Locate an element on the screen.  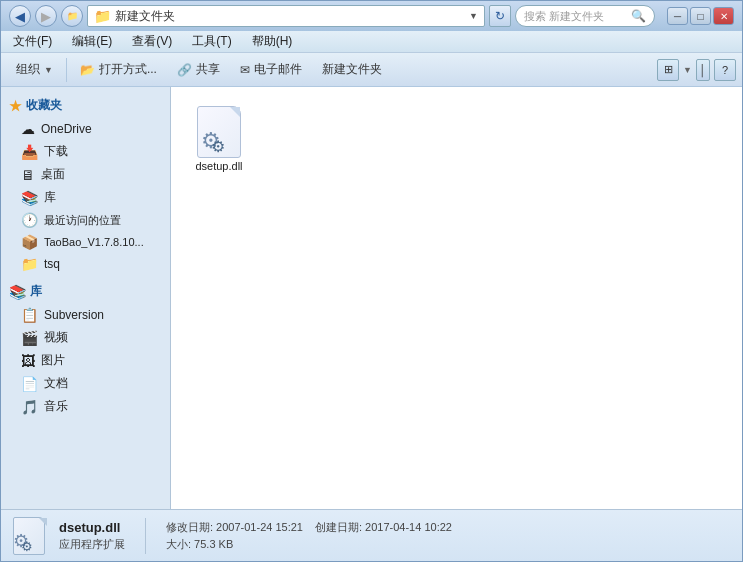
onedrive-icon: ☁ is located at coordinates (28, 129).